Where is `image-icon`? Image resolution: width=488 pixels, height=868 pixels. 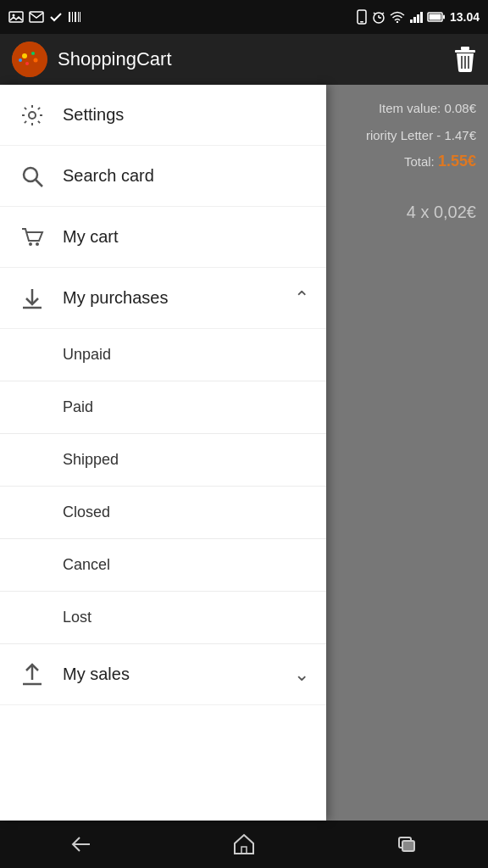 image-icon is located at coordinates (16, 17).